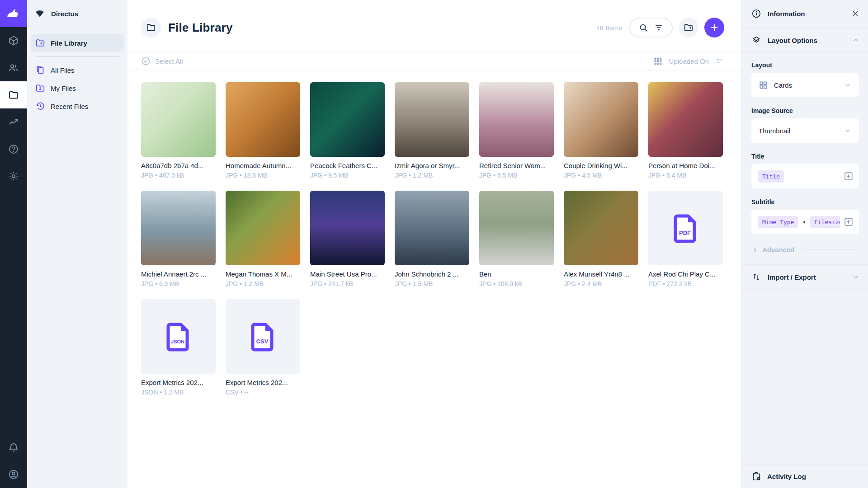 This screenshot has height=488, width=868. What do you see at coordinates (805, 249) in the screenshot?
I see `advanced-toggle: Advanced` at bounding box center [805, 249].